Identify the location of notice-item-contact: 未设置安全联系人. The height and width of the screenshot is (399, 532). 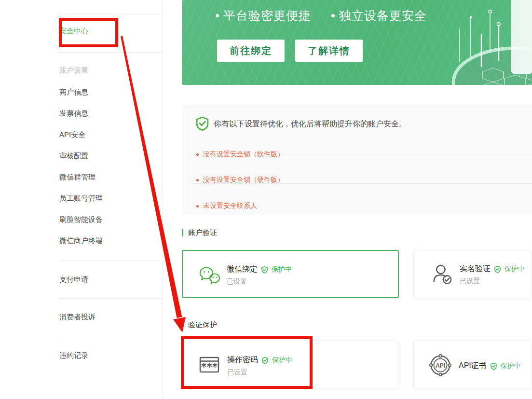
(227, 206).